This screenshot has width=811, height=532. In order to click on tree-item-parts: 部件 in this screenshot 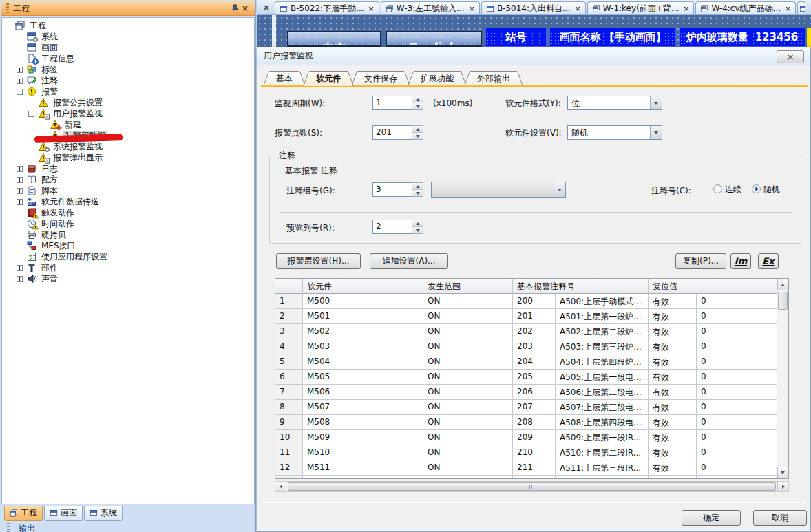, I will do `click(129, 268)`.